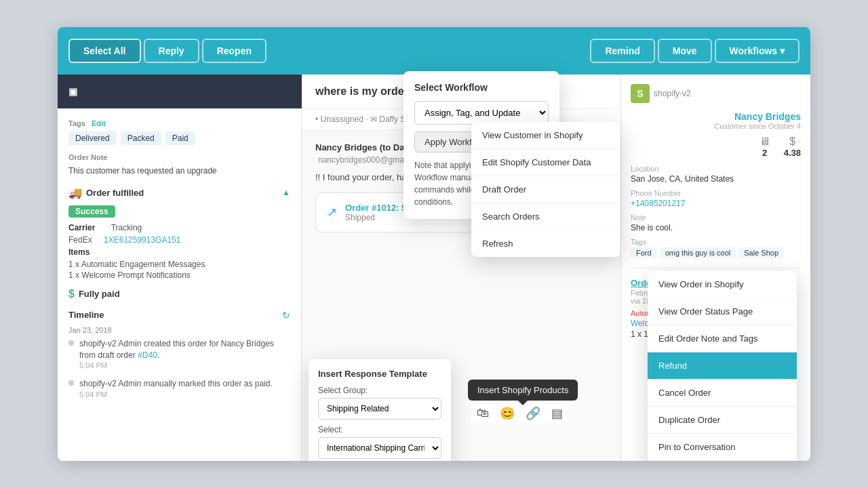 The height and width of the screenshot is (488, 868). Describe the element at coordinates (73, 92) in the screenshot. I see `conversation-header-title: ▣` at that location.